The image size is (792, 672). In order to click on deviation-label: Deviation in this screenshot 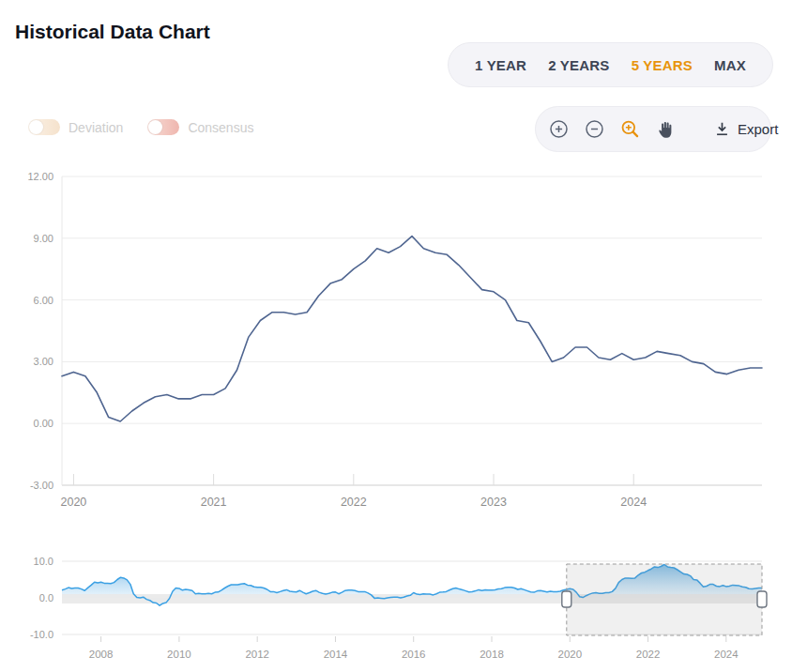, I will do `click(96, 128)`.